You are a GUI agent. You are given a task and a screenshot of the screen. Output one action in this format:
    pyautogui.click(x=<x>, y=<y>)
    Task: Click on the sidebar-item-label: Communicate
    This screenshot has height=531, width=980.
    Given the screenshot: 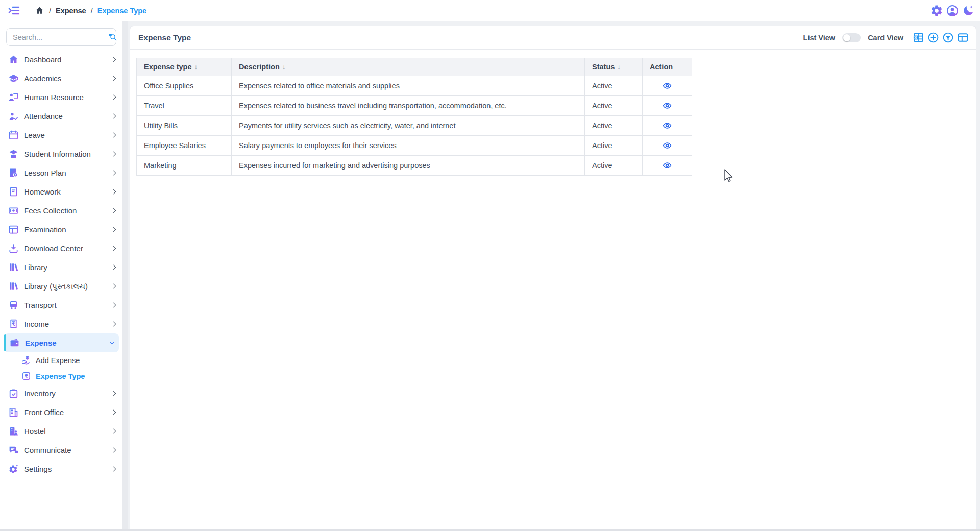 What is the action you would take?
    pyautogui.click(x=48, y=450)
    